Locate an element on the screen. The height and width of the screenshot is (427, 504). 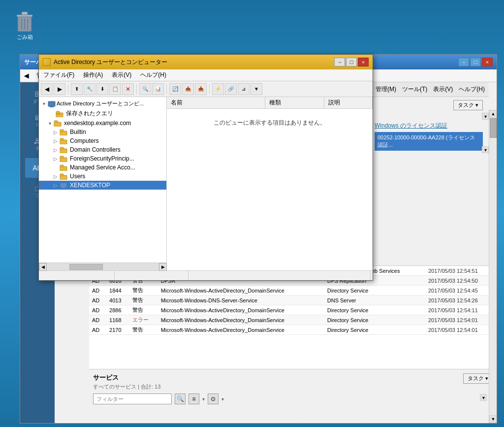
tree-item-managed: ▷ Managed Service Acco... is located at coordinates (102, 167).